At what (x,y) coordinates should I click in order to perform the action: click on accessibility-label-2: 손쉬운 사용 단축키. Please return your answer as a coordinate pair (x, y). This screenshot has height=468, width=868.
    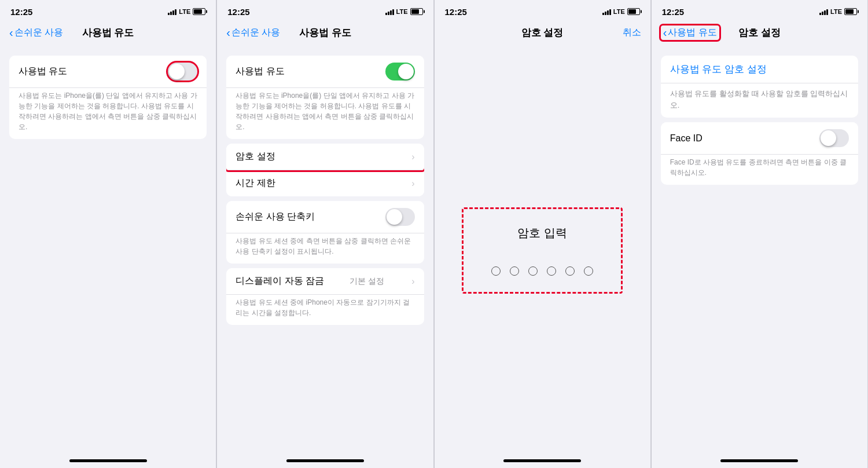
    Looking at the image, I should click on (275, 217).